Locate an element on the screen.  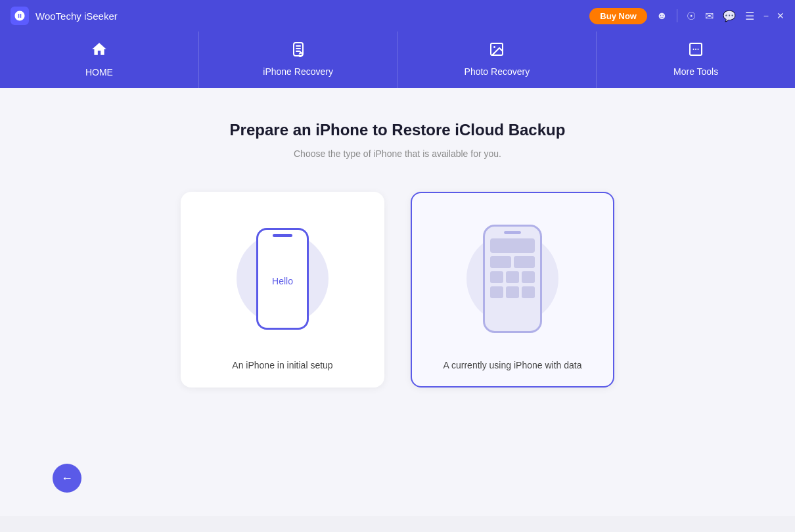
app-name: WooTechy iSeeker is located at coordinates (76, 16).